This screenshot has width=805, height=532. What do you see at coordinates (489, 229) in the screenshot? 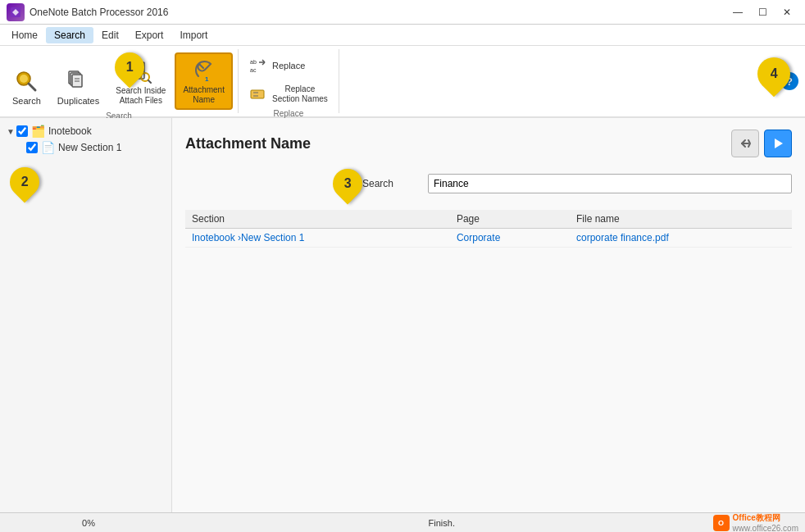
I see `results-table: Section Page File name Inotebook ›New Se…` at bounding box center [489, 229].